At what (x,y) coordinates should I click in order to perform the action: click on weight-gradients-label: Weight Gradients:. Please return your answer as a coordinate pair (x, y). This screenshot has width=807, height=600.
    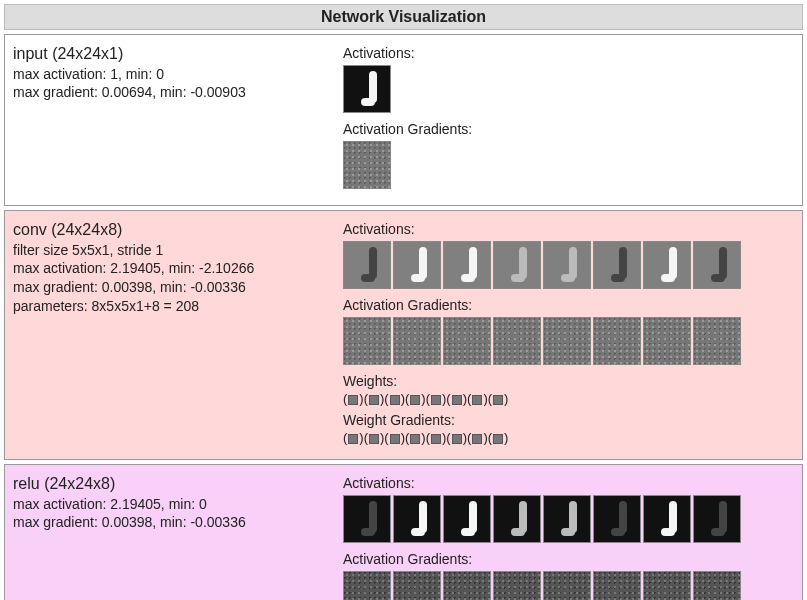
    Looking at the image, I should click on (568, 420).